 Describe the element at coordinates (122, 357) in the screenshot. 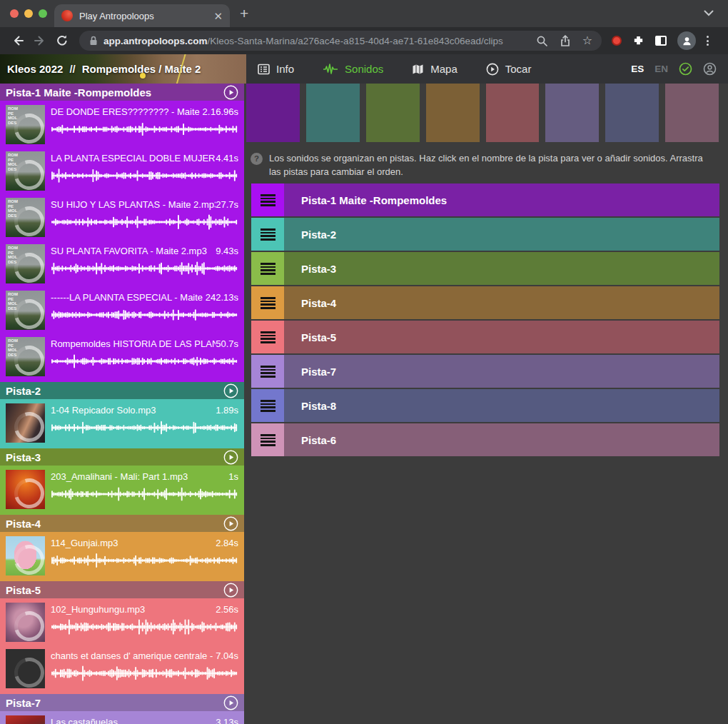

I see `audio-clip: ROM PE MOL DES Rompemoldes HISTORIA DE L…` at that location.